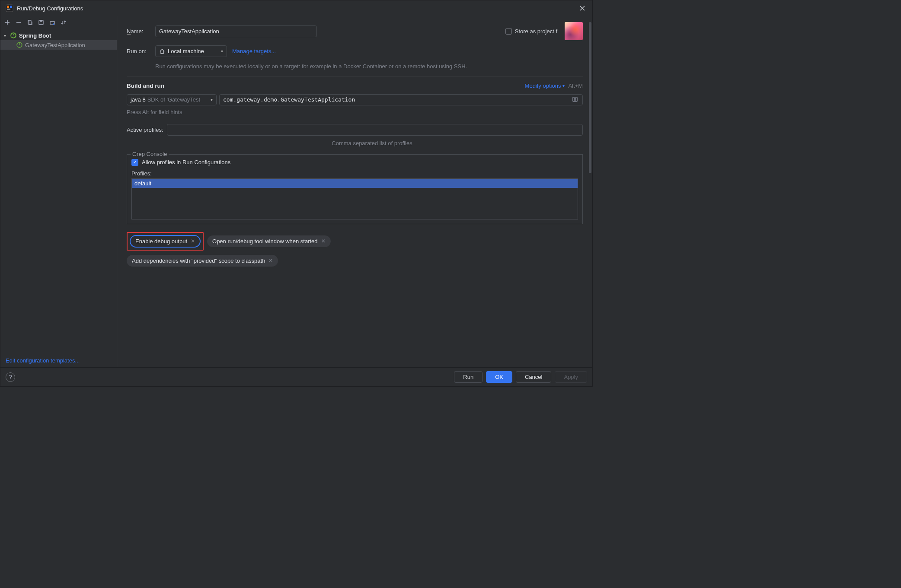  Describe the element at coordinates (52, 22) in the screenshot. I see `folder-config-icon` at that location.